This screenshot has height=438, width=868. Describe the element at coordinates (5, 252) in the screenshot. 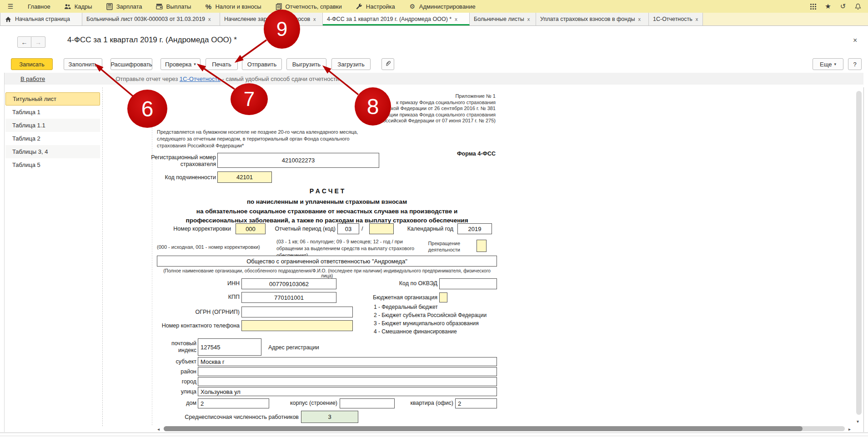

I see `left-border` at that location.